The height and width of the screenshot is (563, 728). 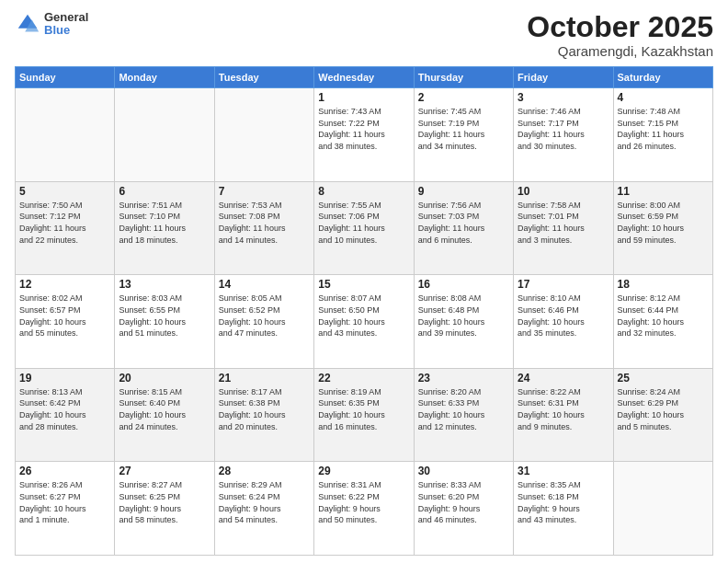 I want to click on table-row: 31Sunrise: 8:35 AM Sunset: 6:18 PM Dayli…, so click(x=563, y=509).